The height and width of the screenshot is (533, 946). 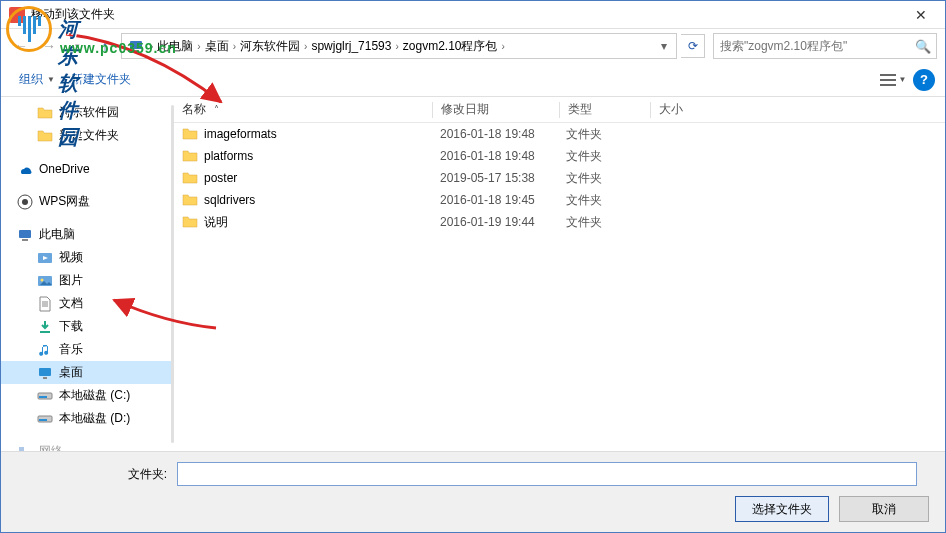 What do you see at coordinates (825, 46) in the screenshot?
I see `search-box: 🔍` at bounding box center [825, 46].